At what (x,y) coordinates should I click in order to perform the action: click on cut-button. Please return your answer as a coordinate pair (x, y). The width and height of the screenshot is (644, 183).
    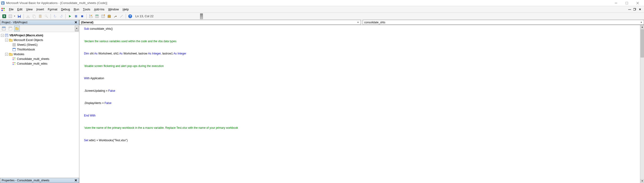
    Looking at the image, I should click on (28, 16).